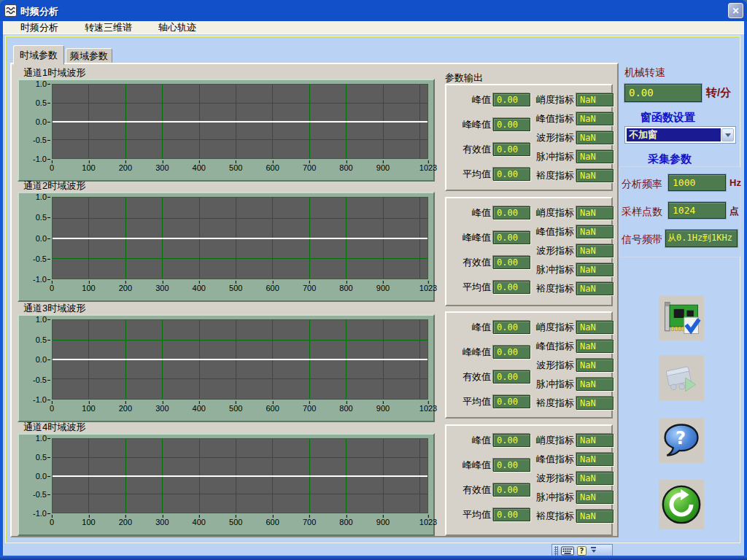 The height and width of the screenshot is (560, 747). What do you see at coordinates (88, 288) in the screenshot?
I see `tick-label: 100` at bounding box center [88, 288].